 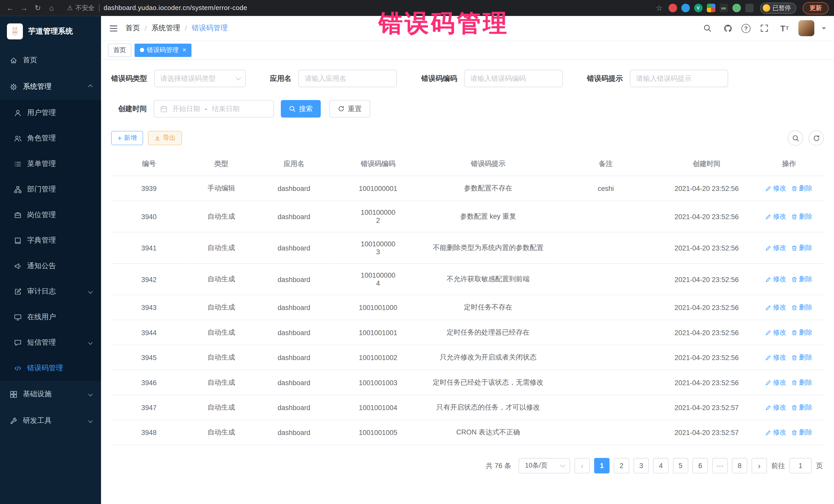 I want to click on sidebar-item-error-code: 错误码管理, so click(x=51, y=368).